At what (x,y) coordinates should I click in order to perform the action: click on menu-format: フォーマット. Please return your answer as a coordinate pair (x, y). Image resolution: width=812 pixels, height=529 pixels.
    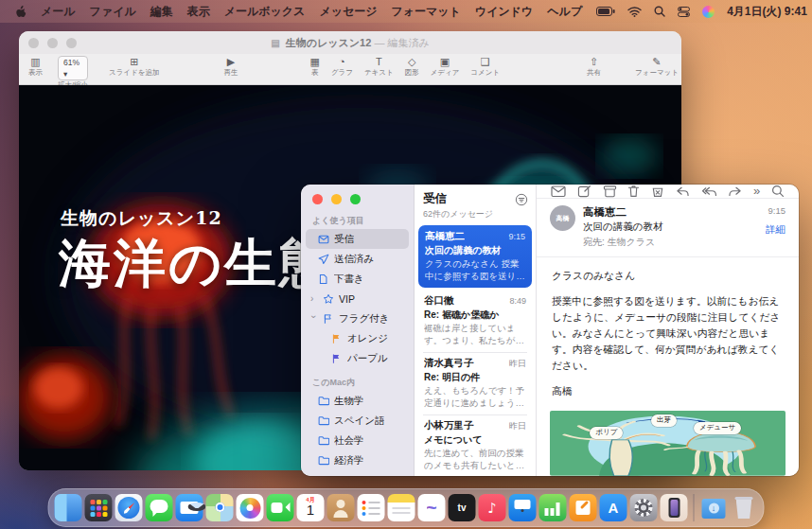
    Looking at the image, I should click on (426, 11).